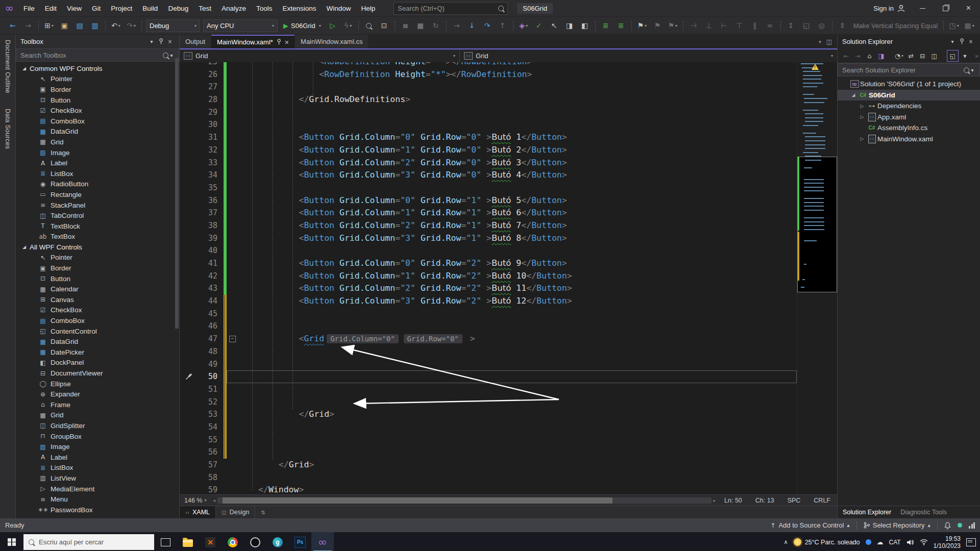  What do you see at coordinates (13, 26) in the screenshot?
I see `navigate-back-button: ←` at bounding box center [13, 26].